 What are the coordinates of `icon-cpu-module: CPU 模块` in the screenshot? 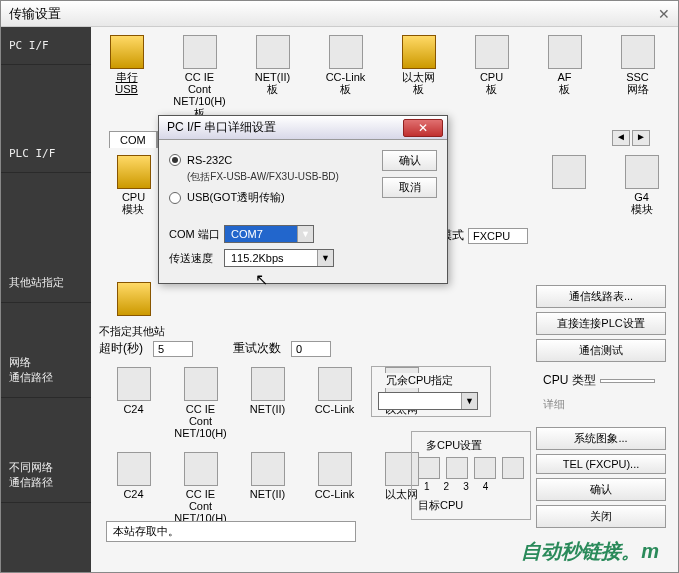 It's located at (134, 185).